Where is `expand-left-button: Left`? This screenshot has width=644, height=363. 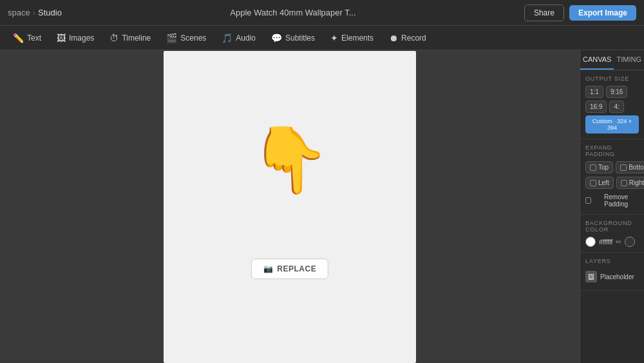 expand-left-button: Left is located at coordinates (600, 183).